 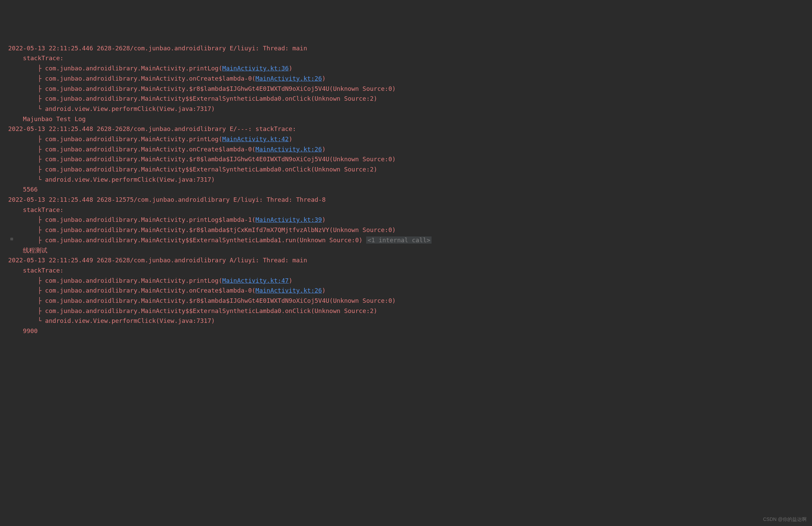 I want to click on source-link: MainActivity.kt:39, so click(x=289, y=220).